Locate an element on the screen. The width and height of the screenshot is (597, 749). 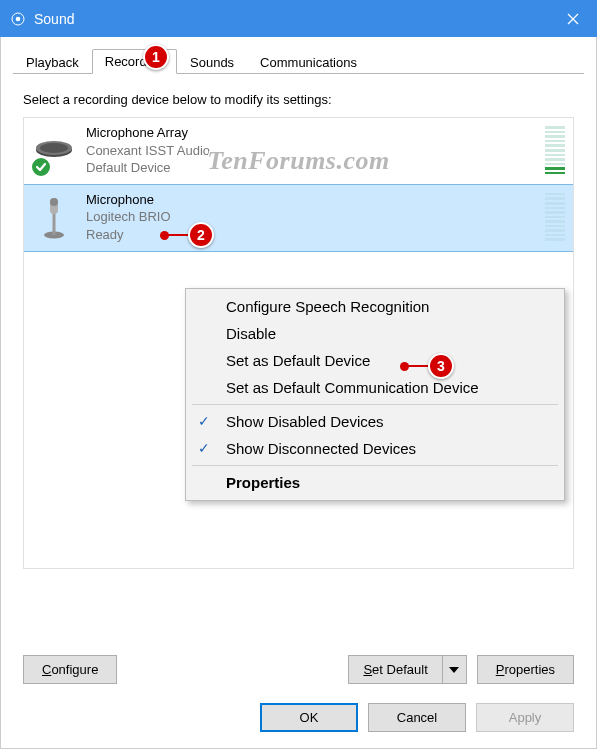
set-default-dropdown is located at coordinates (454, 670).